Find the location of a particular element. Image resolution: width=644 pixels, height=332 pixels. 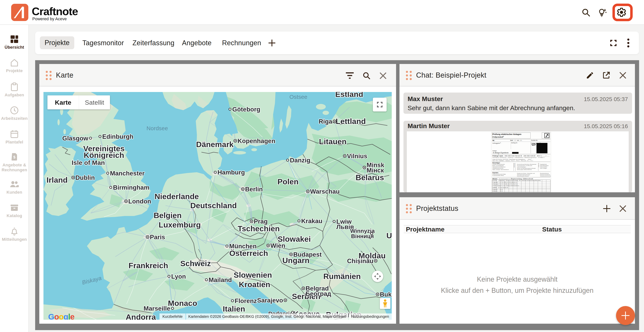

svg-text: Königreich is located at coordinates (104, 155).